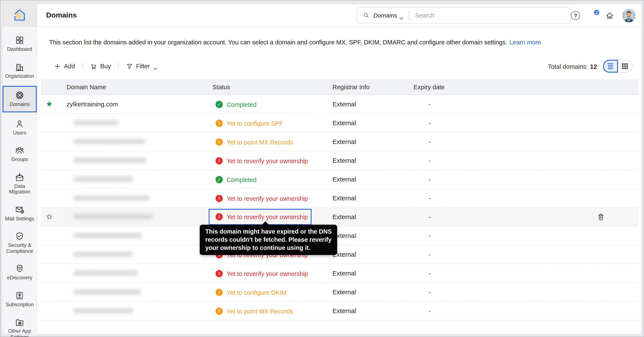 The height and width of the screenshot is (337, 644). Describe the element at coordinates (20, 95) in the screenshot. I see `globe-icon` at that location.